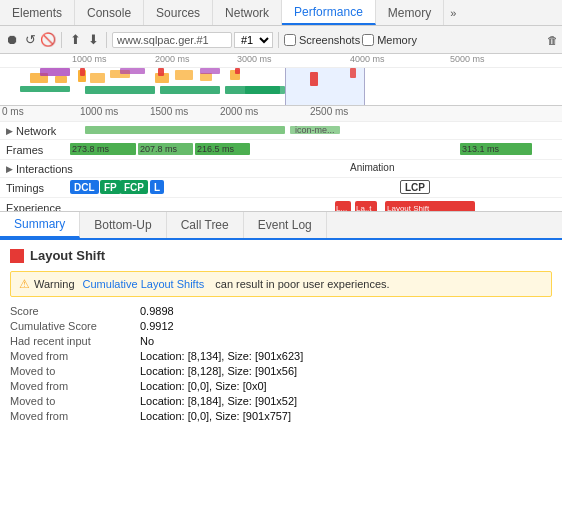  What do you see at coordinates (24, 284) in the screenshot?
I see `warning-icon: ⚠` at bounding box center [24, 284].